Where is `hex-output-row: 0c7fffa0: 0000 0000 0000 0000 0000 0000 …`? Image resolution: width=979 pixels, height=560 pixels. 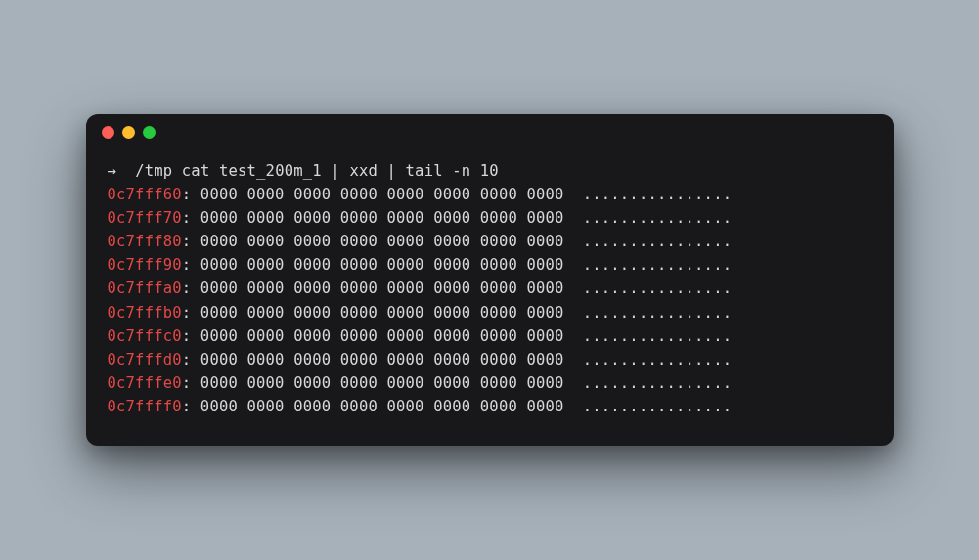
hex-output-row: 0c7fffa0: 0000 0000 0000 0000 0000 0000 … is located at coordinates (490, 288).